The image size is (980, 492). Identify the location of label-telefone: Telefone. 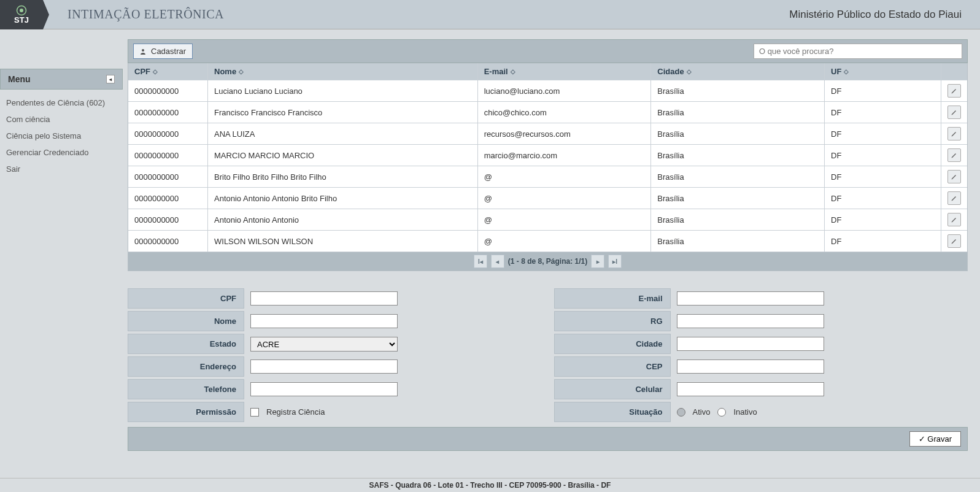
(186, 389).